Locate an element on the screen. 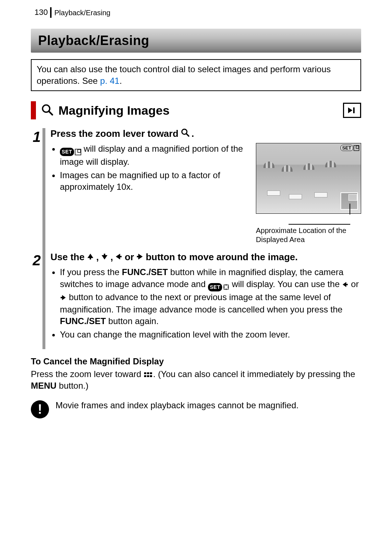 Image resolution: width=392 pixels, height=552 pixels. page-header: 130 Playback/Erasing is located at coordinates (196, 9).